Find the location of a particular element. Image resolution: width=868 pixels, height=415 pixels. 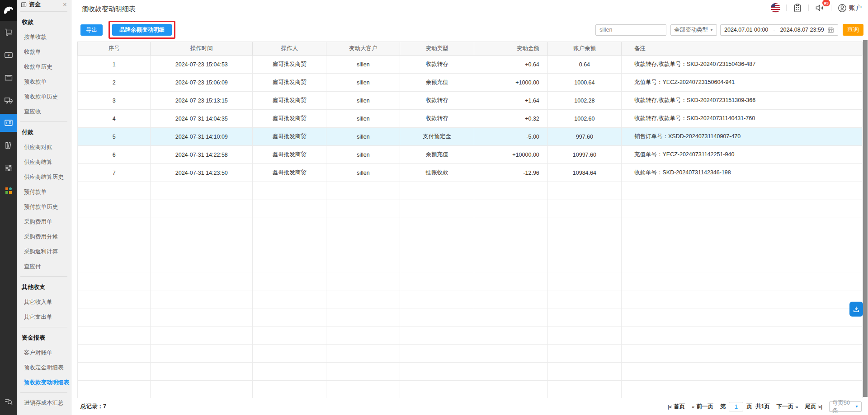

sidebar-divider is located at coordinates (44, 122).